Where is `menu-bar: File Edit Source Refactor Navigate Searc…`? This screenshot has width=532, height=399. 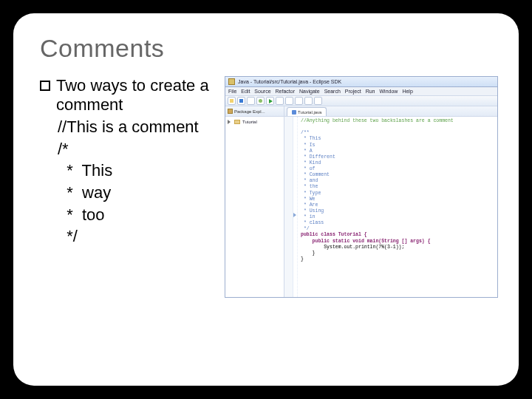 menu-bar: File Edit Source Refactor Navigate Searc… is located at coordinates (361, 92).